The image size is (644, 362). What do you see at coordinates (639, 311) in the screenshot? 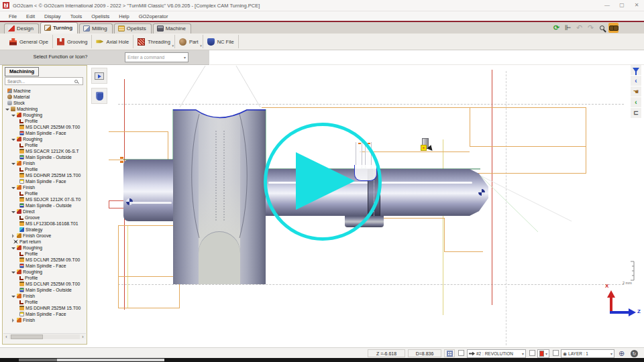
I see `axis-z-label: Z` at bounding box center [639, 311].